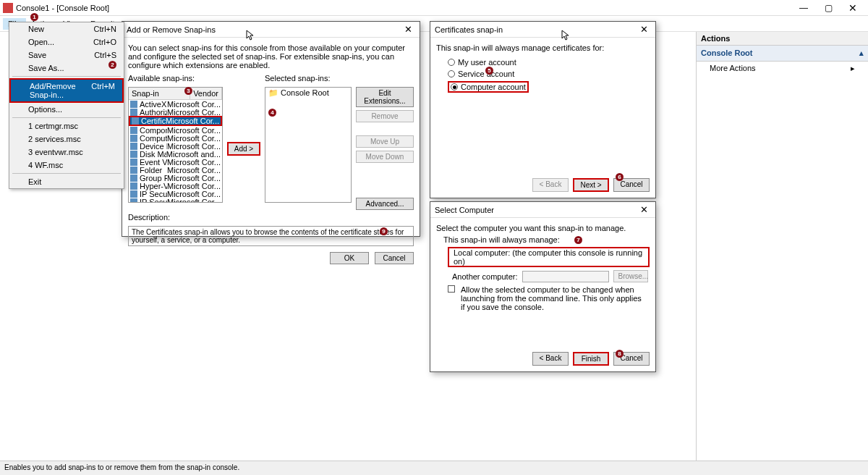  What do you see at coordinates (175, 169) in the screenshot?
I see `snapin-row: FolderMicrosoft Cor...` at bounding box center [175, 169].